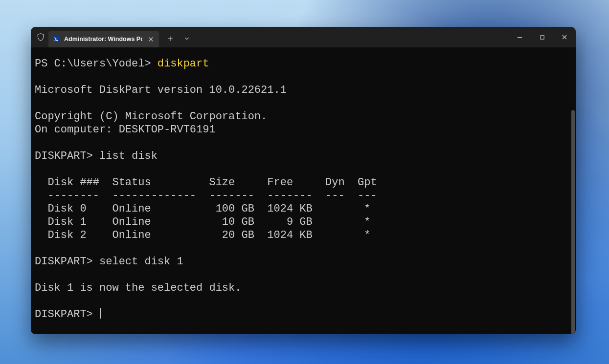 The height and width of the screenshot is (364, 609). What do you see at coordinates (104, 39) in the screenshot?
I see `tab-powershell: Administrator: Windows Powe` at bounding box center [104, 39].